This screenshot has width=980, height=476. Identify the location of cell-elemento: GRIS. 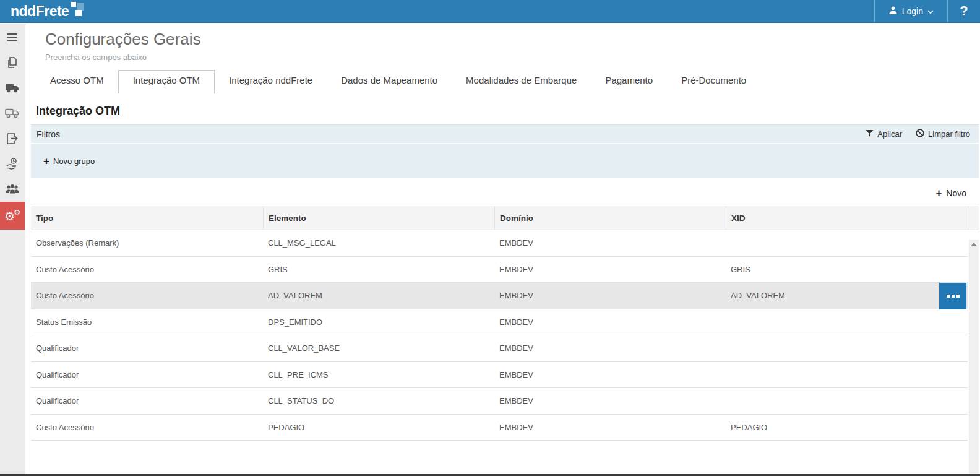
(379, 270).